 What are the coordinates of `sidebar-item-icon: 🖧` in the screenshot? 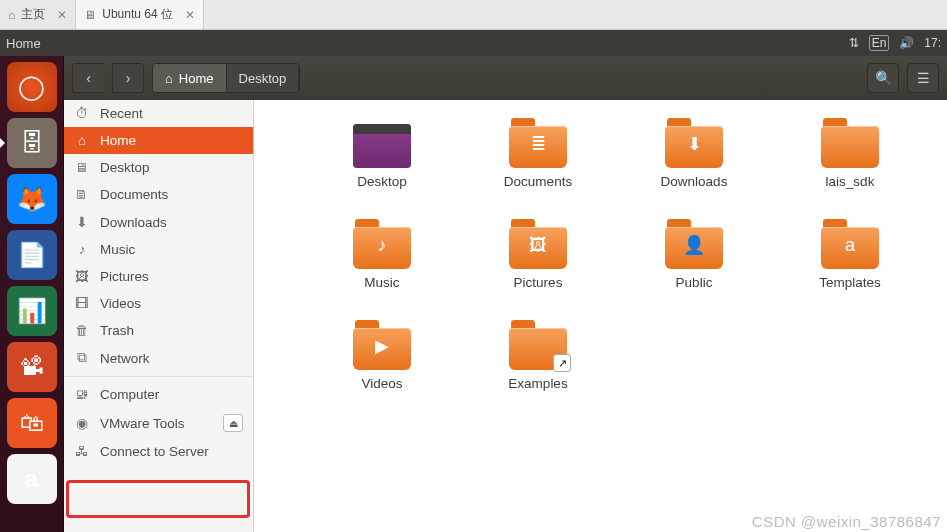 It's located at (82, 452).